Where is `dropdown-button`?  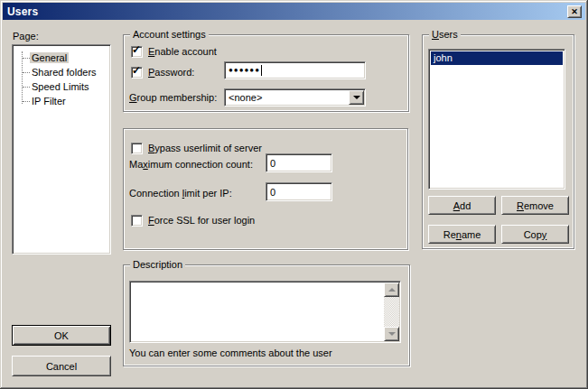
dropdown-button is located at coordinates (356, 97).